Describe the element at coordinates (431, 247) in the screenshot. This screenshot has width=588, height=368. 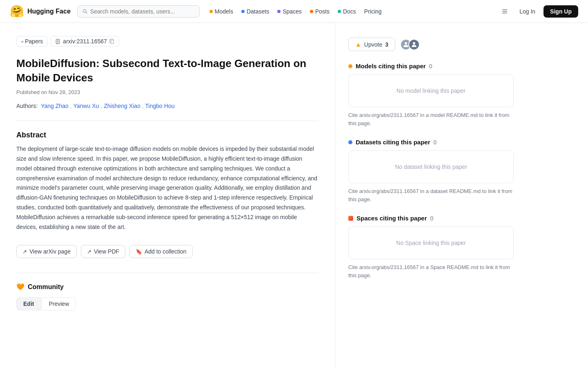
I see `spaces-section: Spaces citing this paper 0 No Space link…` at that location.